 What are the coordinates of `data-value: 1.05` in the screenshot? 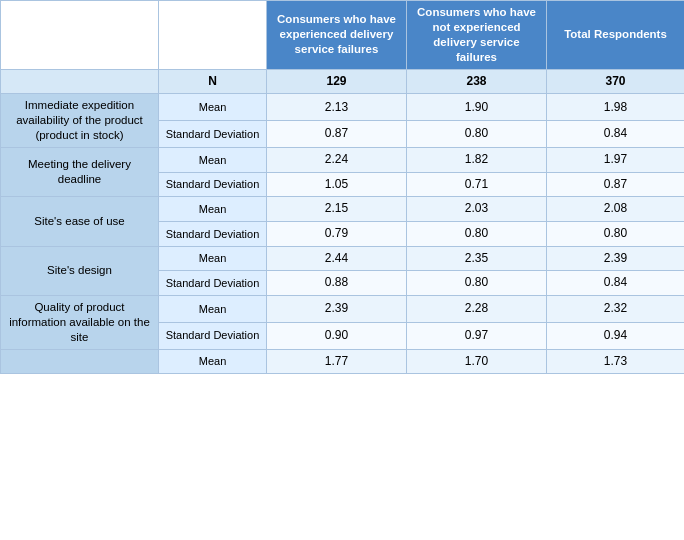 It's located at (337, 184).